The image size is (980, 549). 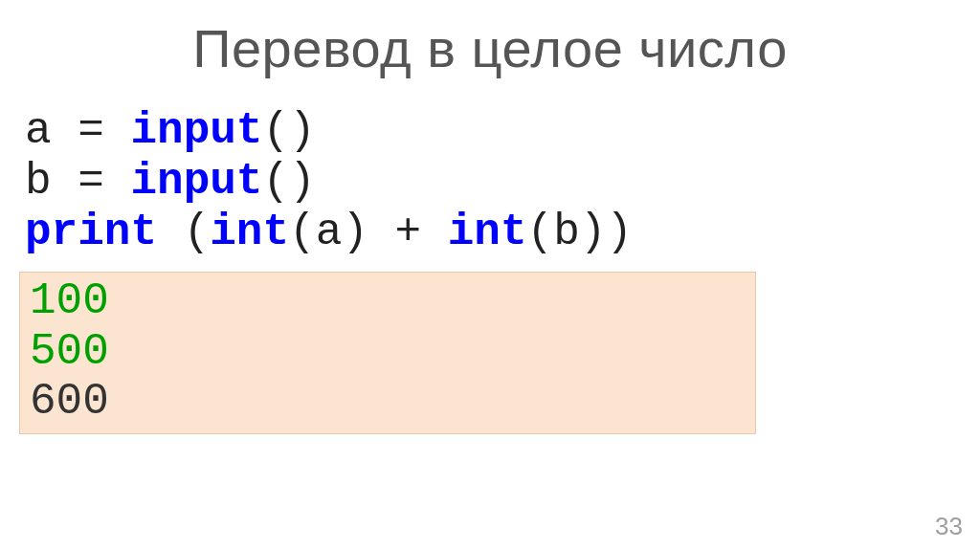 What do you see at coordinates (490, 132) in the screenshot?
I see `code-line-1: a = input()` at bounding box center [490, 132].